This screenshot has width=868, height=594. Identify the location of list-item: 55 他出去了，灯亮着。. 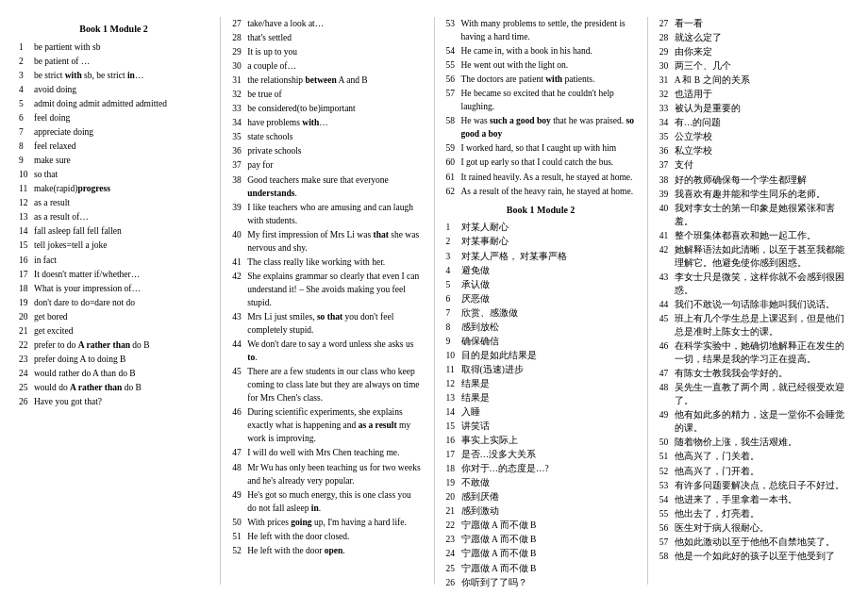
(755, 514).